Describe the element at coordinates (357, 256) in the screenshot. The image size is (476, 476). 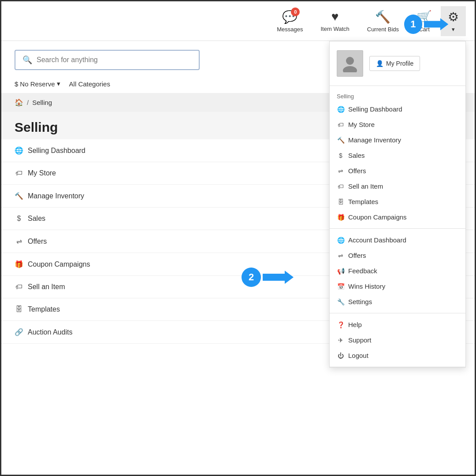
I see `offers-acc-dd-label: Offers` at that location.